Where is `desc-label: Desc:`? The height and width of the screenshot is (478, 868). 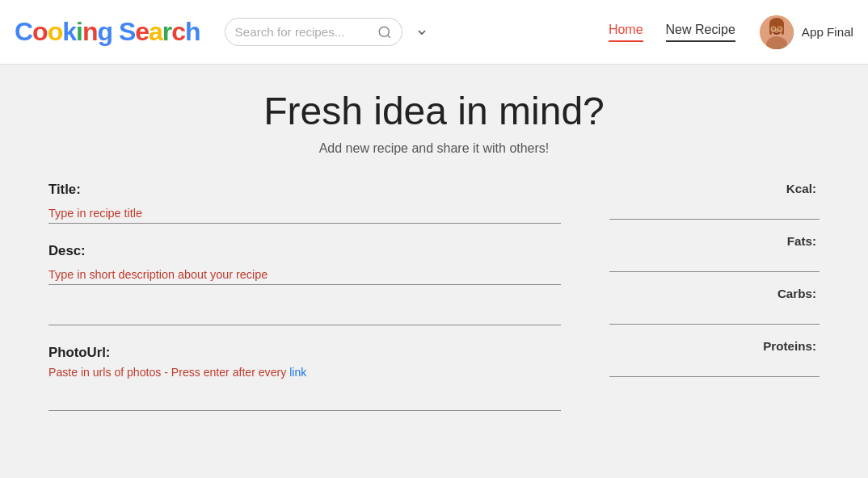
desc-label: Desc: is located at coordinates (305, 251).